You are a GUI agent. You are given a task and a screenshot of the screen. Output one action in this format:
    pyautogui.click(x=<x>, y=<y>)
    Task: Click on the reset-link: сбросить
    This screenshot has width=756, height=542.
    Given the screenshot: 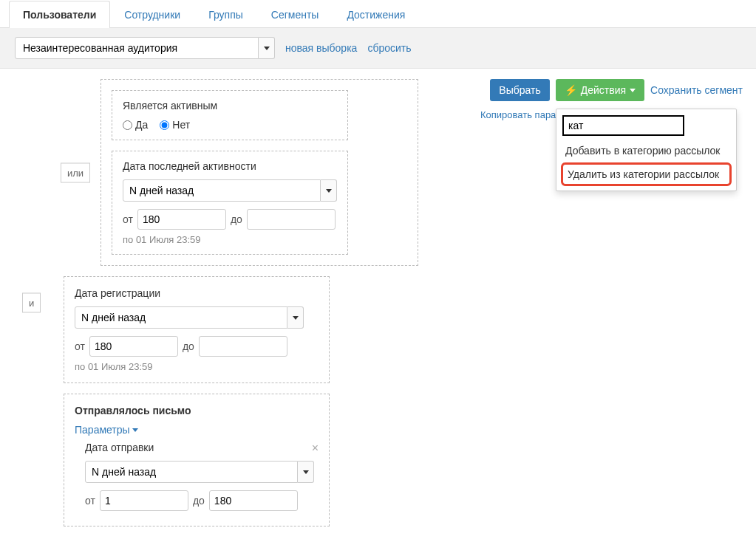 What is the action you would take?
    pyautogui.click(x=389, y=48)
    